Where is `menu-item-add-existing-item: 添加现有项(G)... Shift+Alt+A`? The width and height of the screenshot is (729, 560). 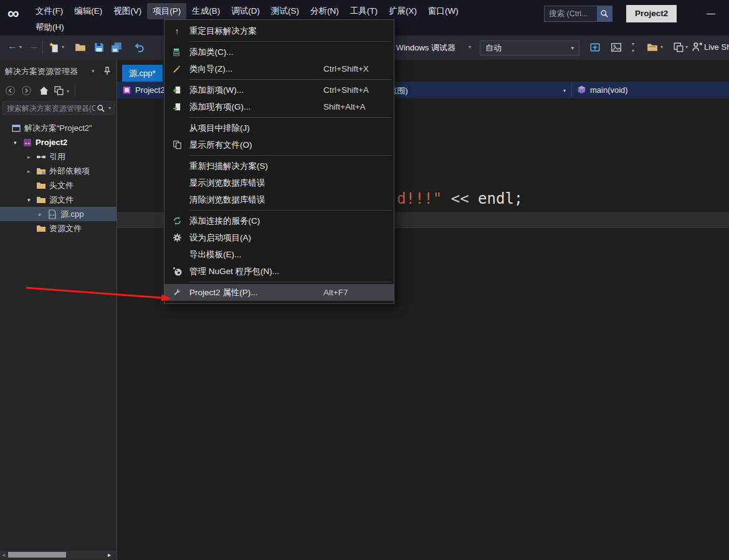
menu-item-add-existing-item: 添加现有项(G)... Shift+Alt+A is located at coordinates (279, 107).